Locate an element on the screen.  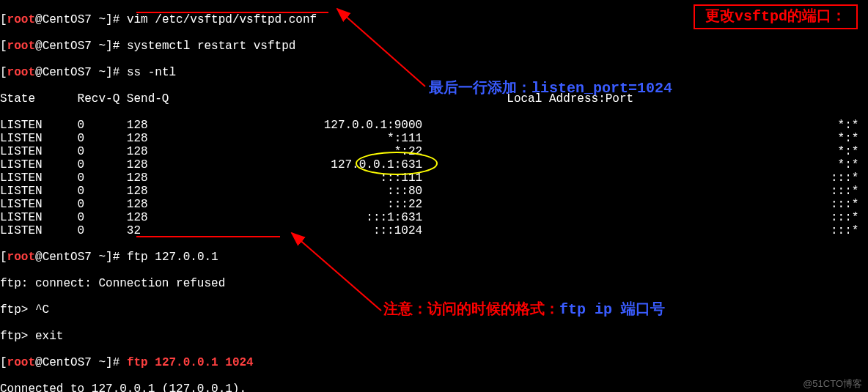
prompt-line: [root@CentOS7 ~]# systemctl restart vsft… is located at coordinates (434, 46).